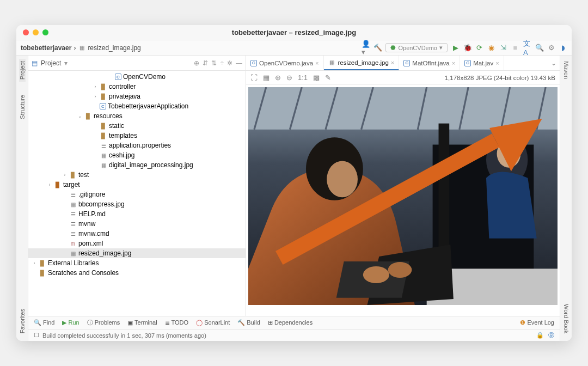 This screenshot has height=366, width=588. Describe the element at coordinates (214, 63) in the screenshot. I see `collapse-icon: ⇅` at that location.